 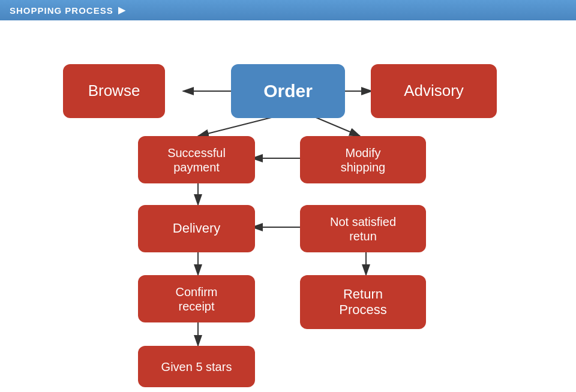 What do you see at coordinates (61, 11) in the screenshot?
I see `header-title: SHOPPING PROCESS` at bounding box center [61, 11].